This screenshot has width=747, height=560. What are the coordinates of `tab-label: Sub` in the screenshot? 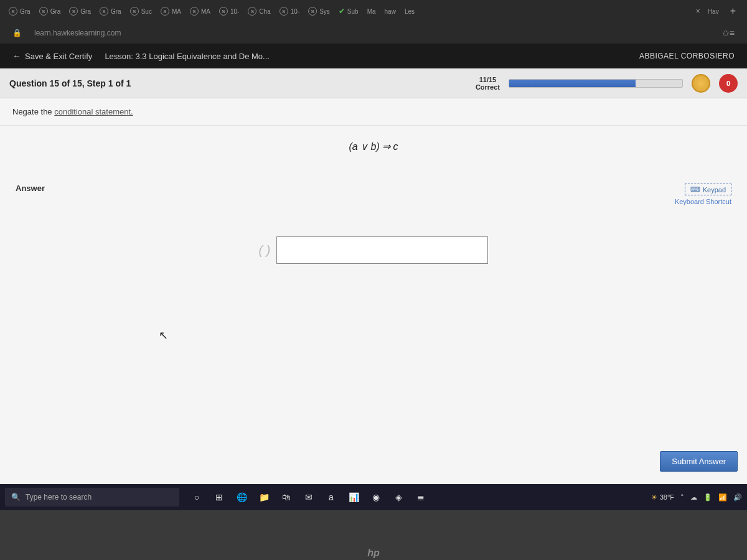 It's located at (353, 11).